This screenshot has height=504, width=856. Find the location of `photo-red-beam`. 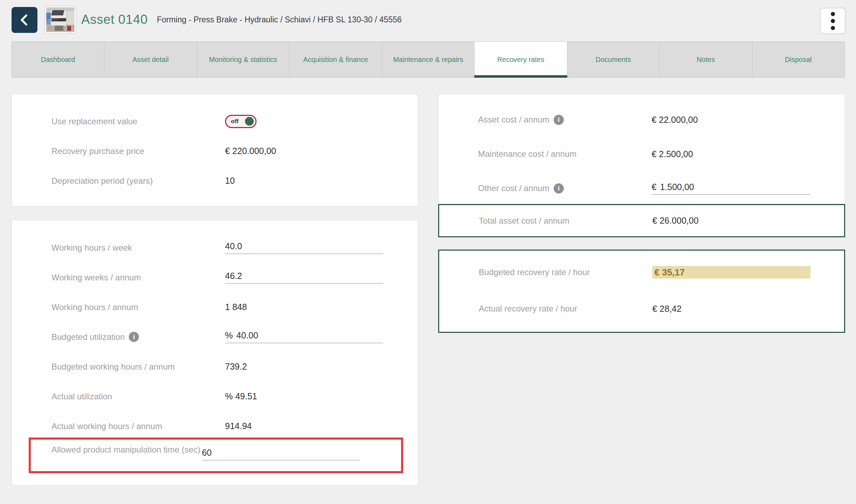

photo-red-beam is located at coordinates (55, 19).